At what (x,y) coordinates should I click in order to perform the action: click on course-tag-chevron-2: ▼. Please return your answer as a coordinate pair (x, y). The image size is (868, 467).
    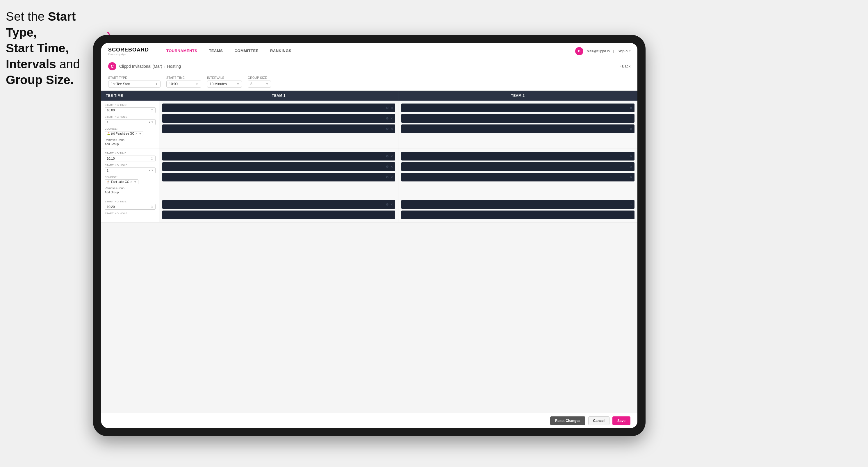
    Looking at the image, I should click on (135, 182).